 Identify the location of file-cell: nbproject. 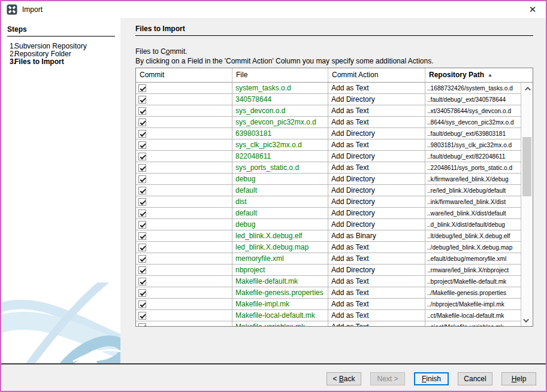
(280, 270).